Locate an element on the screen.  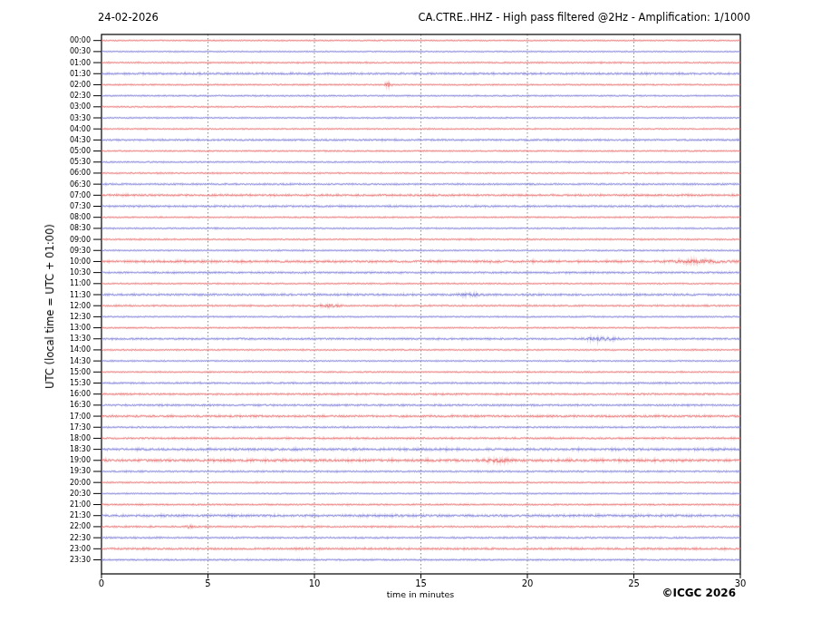
row-time-label: 13:00 is located at coordinates (80, 328).